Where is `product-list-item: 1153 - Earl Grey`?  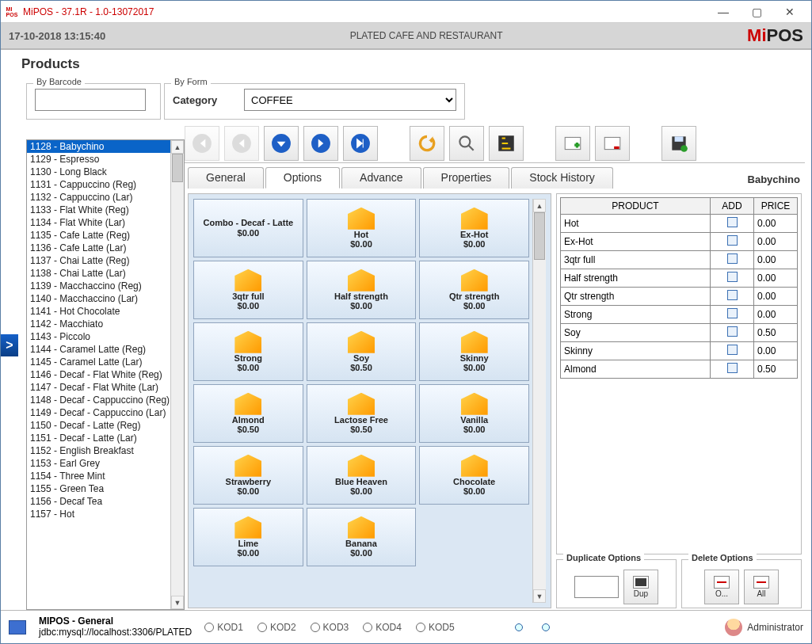
product-list-item: 1153 - Earl Grey is located at coordinates (98, 463).